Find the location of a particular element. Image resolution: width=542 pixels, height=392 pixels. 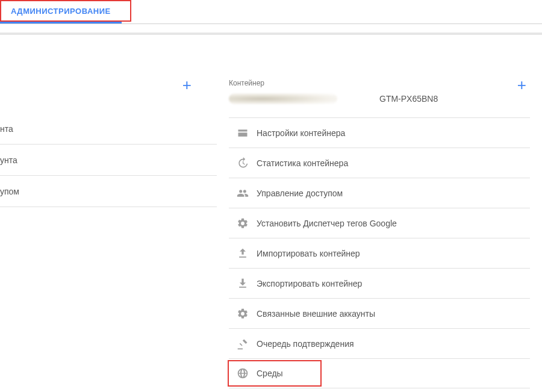

environments-item: Среды is located at coordinates (379, 373).